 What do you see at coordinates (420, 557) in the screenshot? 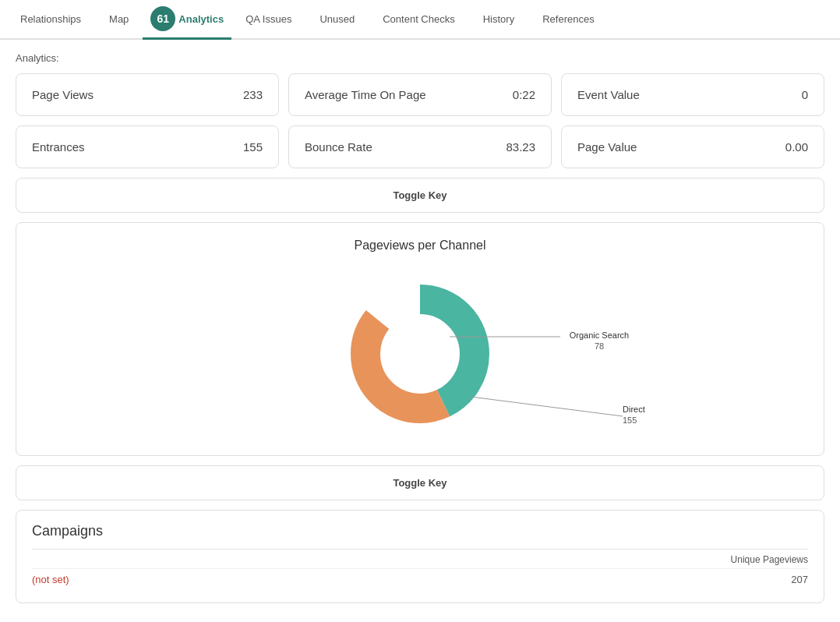
I see `campaigns-section: Campaigns Unique Pageviews (not set) 207` at bounding box center [420, 557].